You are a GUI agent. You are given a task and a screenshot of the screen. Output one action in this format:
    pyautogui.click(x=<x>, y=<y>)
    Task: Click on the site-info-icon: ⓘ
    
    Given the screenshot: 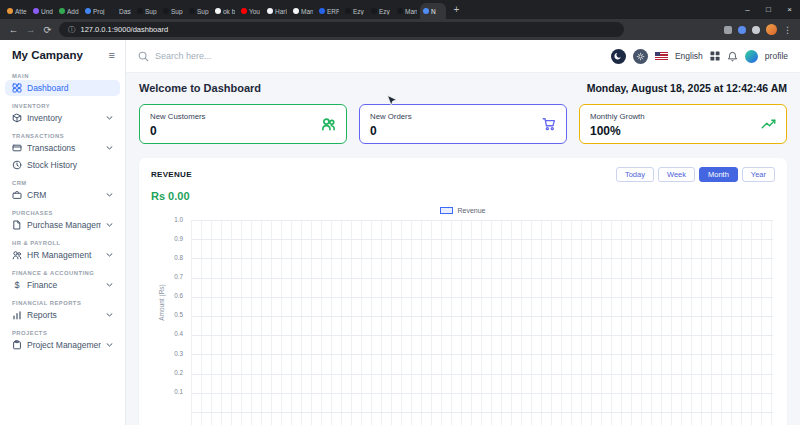 What is the action you would take?
    pyautogui.click(x=72, y=30)
    